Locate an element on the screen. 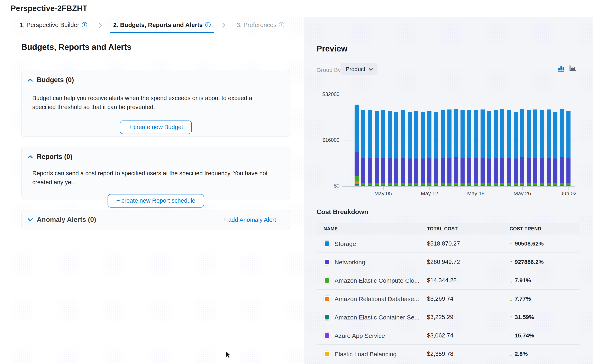  section-heading: Budgets, Reports and Alerts is located at coordinates (76, 47).